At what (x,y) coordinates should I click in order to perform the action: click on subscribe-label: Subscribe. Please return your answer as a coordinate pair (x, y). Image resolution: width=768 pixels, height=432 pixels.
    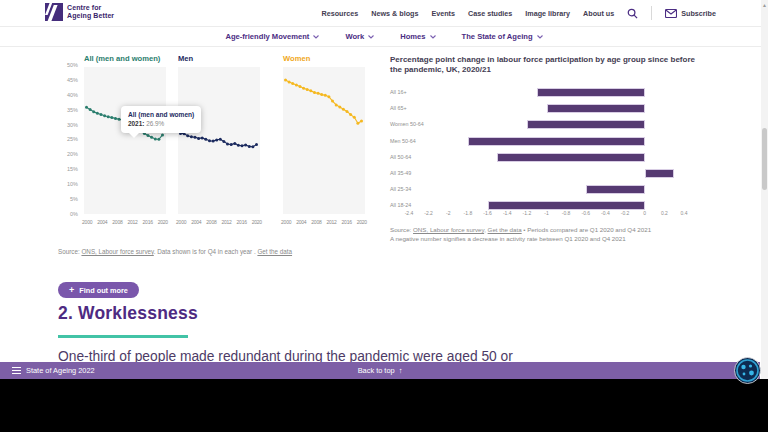
    Looking at the image, I should click on (698, 14).